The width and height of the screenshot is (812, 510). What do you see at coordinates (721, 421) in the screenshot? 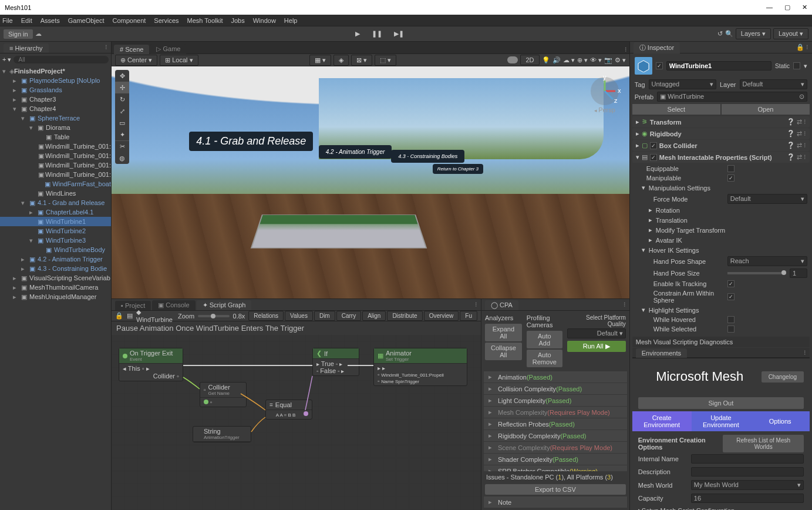
I see `update-env-tab: Update Environment` at bounding box center [721, 421].